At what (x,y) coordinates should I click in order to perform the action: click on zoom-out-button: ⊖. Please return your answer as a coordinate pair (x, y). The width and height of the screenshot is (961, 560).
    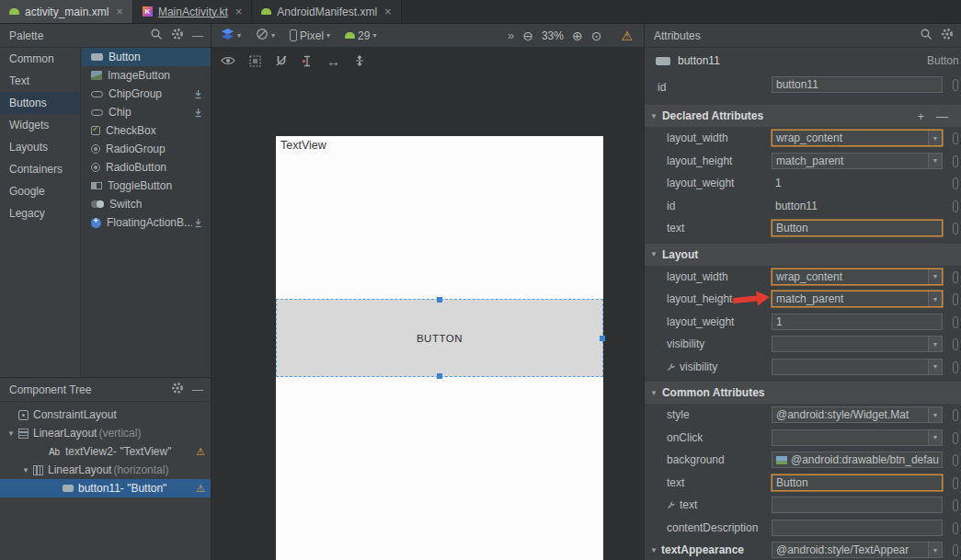
    Looking at the image, I should click on (528, 36).